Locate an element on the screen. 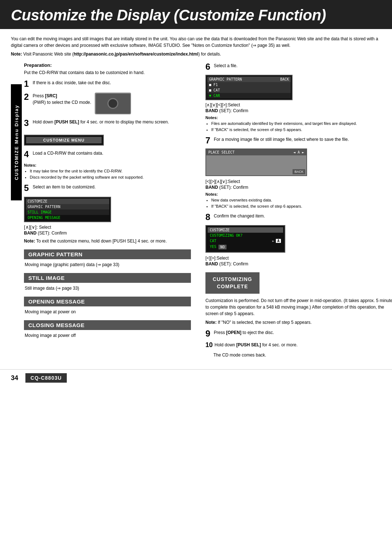 The image size is (392, 554). step-9-body: Press [OPEN] to eject the disc. is located at coordinates (303, 333).